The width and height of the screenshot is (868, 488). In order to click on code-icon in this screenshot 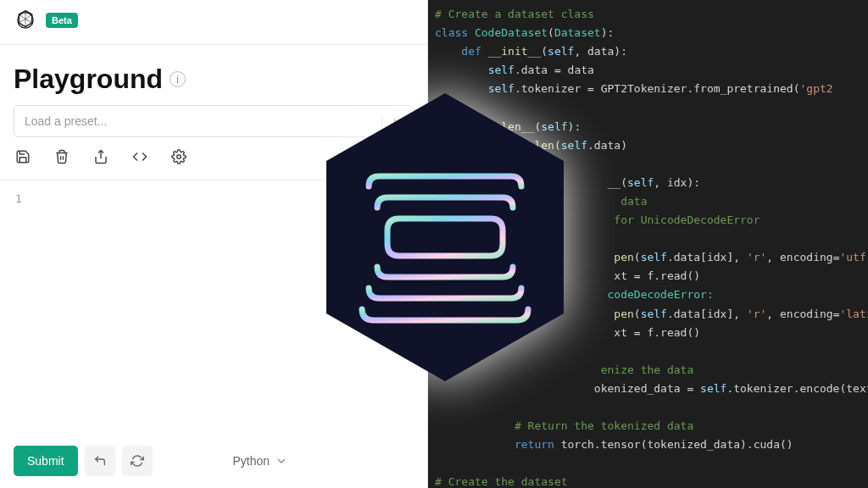, I will do `click(140, 157)`.